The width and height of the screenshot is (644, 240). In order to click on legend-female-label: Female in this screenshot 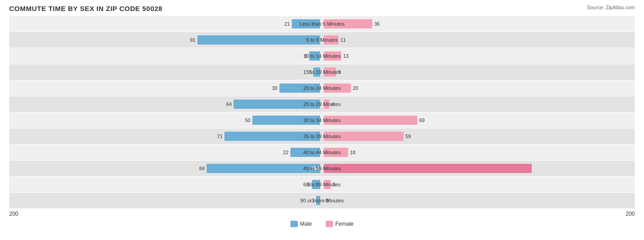, I will do `click(344, 224)`.